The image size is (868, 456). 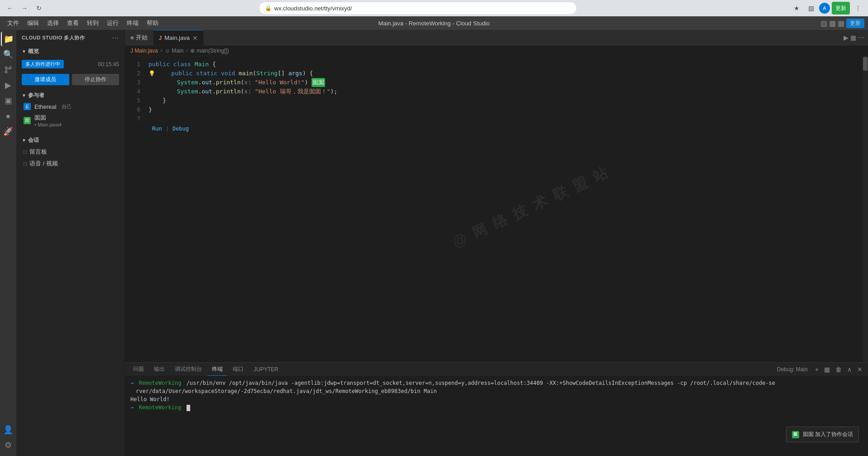 What do you see at coordinates (849, 369) in the screenshot?
I see `panel-chevron-up-btn: ∧` at bounding box center [849, 369].